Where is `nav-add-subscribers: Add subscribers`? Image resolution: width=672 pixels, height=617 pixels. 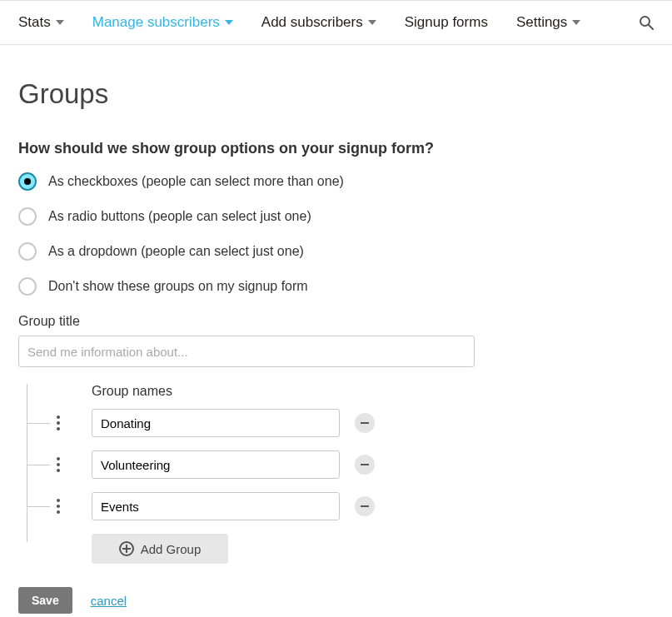 nav-add-subscribers: Add subscribers is located at coordinates (319, 22).